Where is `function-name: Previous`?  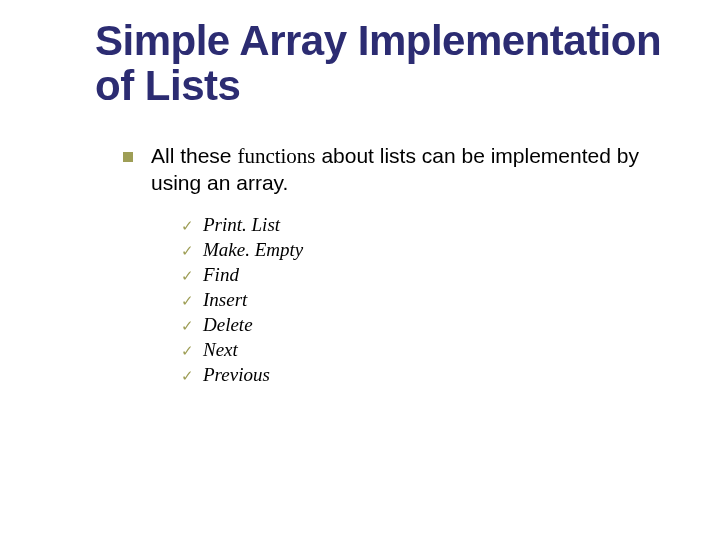
function-name: Previous is located at coordinates (236, 375).